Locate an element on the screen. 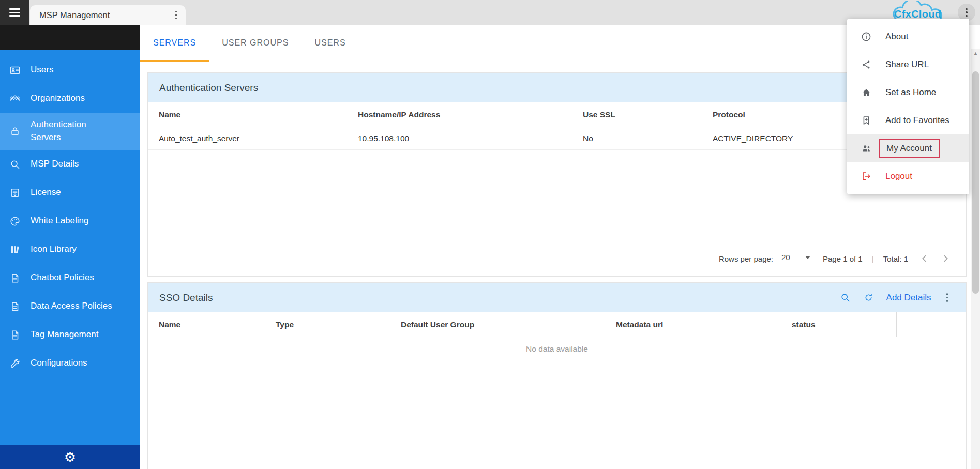 Image resolution: width=980 pixels, height=469 pixels. menu-item-label: My Account is located at coordinates (909, 148).